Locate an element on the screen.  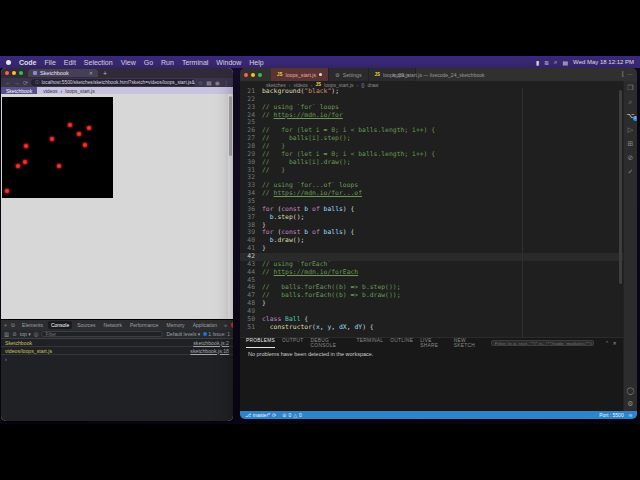
devtools-tab: Sources is located at coordinates (86, 325).